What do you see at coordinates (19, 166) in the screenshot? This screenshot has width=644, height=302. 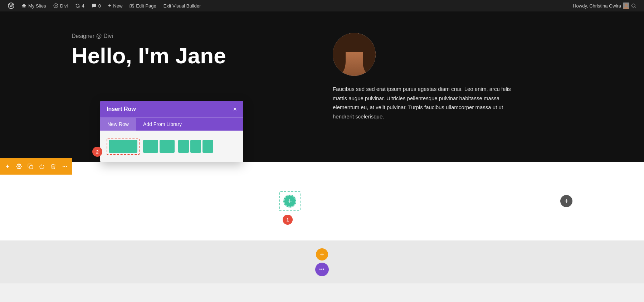 I see `toolbar-settings-icon` at bounding box center [19, 166].